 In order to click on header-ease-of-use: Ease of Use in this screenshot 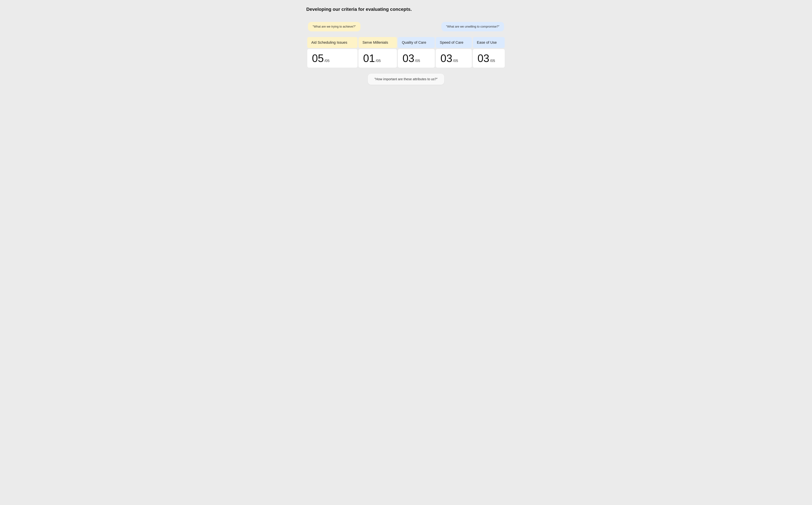, I will do `click(489, 43)`.